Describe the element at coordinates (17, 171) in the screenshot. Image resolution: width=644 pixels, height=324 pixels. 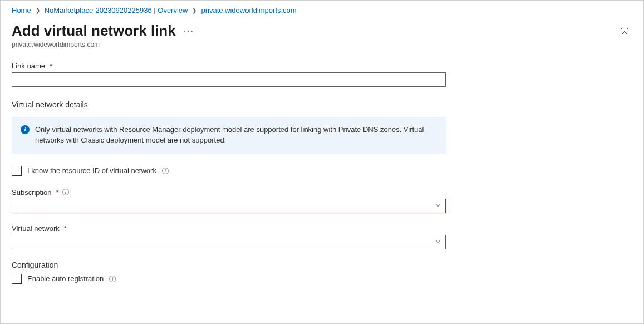
I see `know-resource-id-checkbox` at that location.